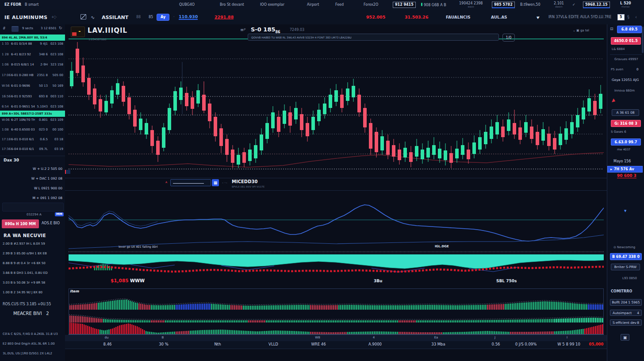  Describe the element at coordinates (232, 5) in the screenshot. I see `menubar-item: Bro St devant` at that location.